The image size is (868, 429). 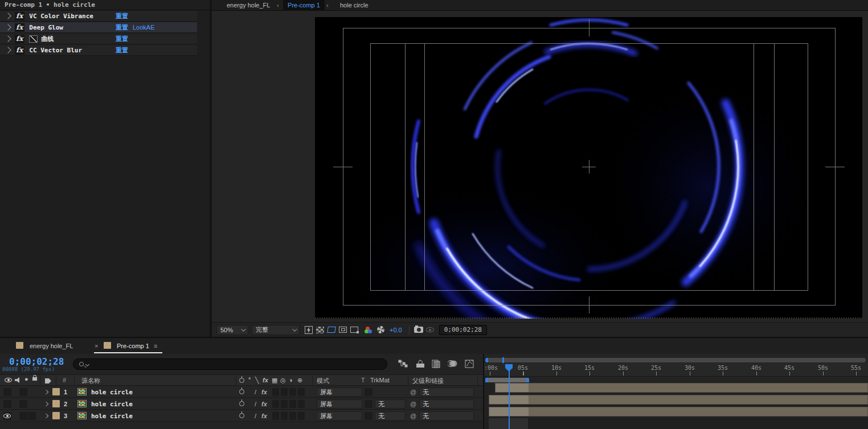 What do you see at coordinates (676, 360) in the screenshot?
I see `time-navigator` at bounding box center [676, 360].